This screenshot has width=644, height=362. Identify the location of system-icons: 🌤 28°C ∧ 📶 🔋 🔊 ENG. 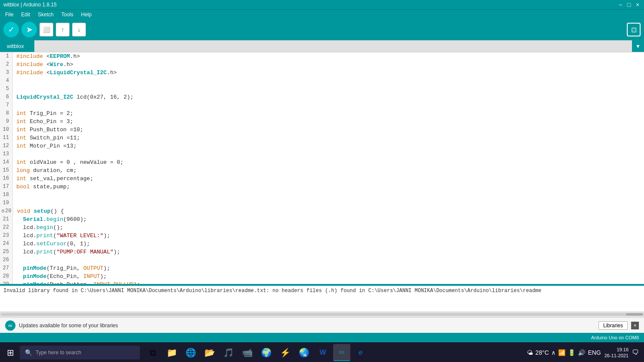
(564, 353).